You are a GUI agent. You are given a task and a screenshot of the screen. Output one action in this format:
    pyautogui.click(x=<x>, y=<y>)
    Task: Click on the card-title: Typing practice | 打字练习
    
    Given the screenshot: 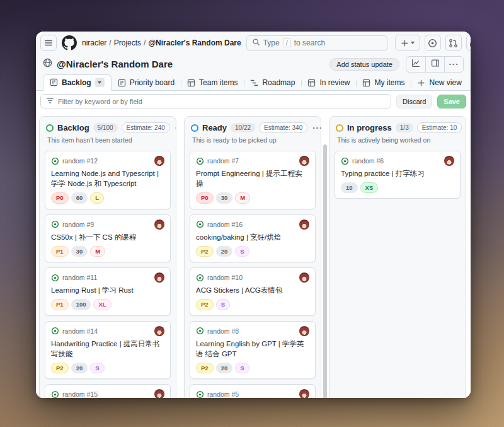 What is the action you would take?
    pyautogui.click(x=398, y=173)
    